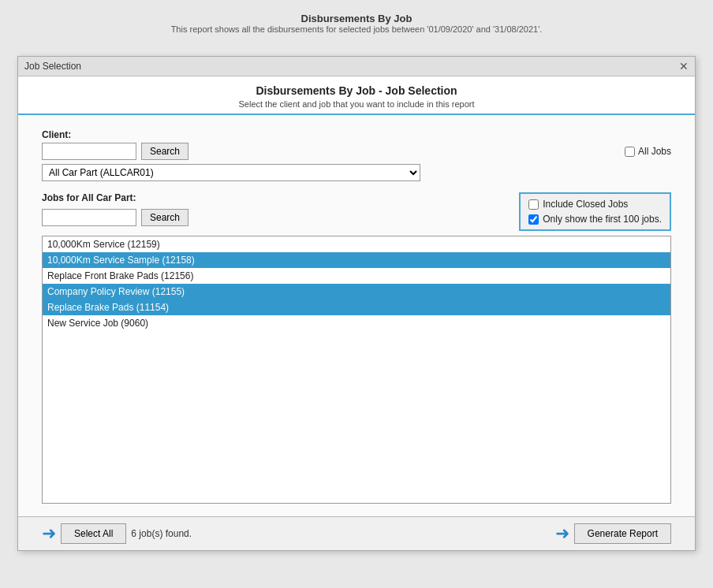 The image size is (713, 588). Describe the element at coordinates (595, 204) in the screenshot. I see `include-closed-label: Include Closed Jobs` at that location.